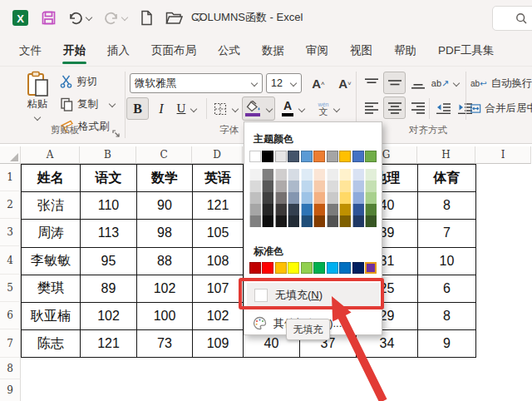 The width and height of the screenshot is (532, 401). What do you see at coordinates (269, 109) in the screenshot?
I see `fill-color-chevron-icon` at bounding box center [269, 109].